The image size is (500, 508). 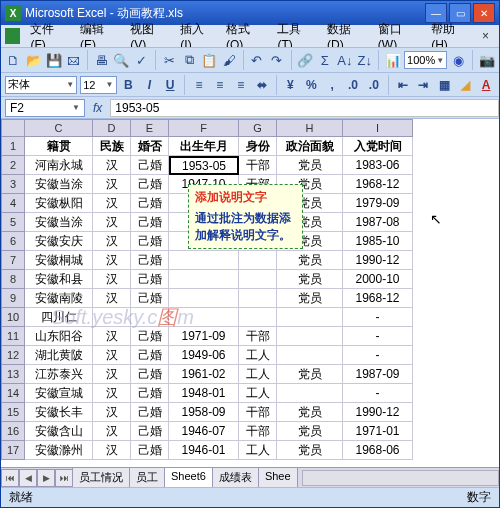 I want to click on tab-nav-prev: ◀, so click(x=28, y=478).